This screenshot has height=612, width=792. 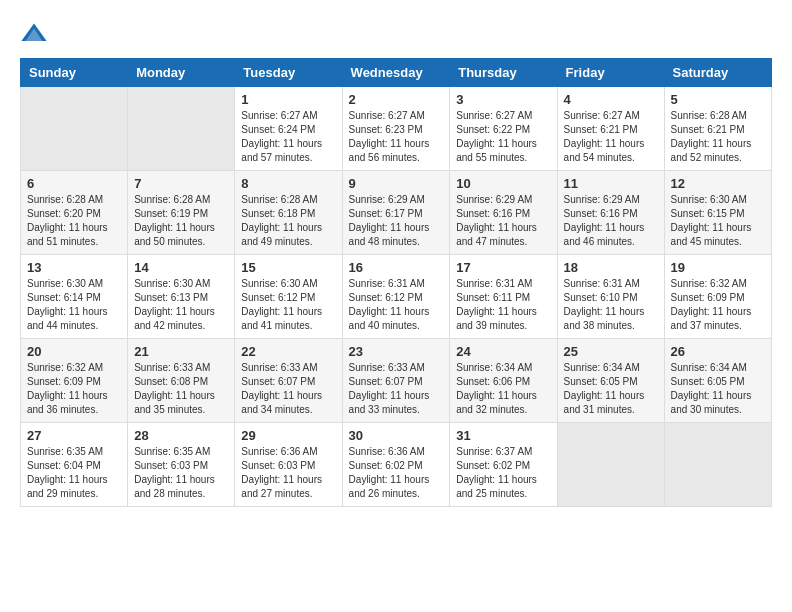 I want to click on day-info: Sunrise: 6:27 AM Sunset: 6:21 PM Dayligh…, so click(x=611, y=137).